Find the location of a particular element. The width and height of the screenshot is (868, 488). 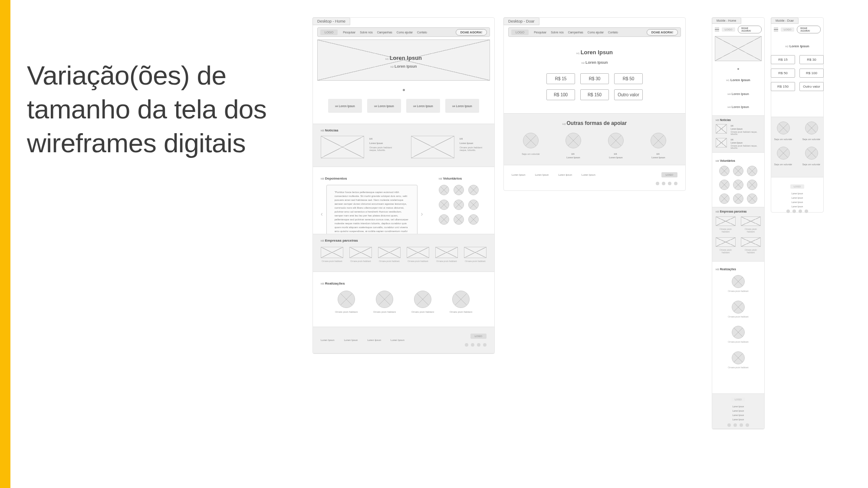

nav-item: Campanhas is located at coordinates (575, 32).